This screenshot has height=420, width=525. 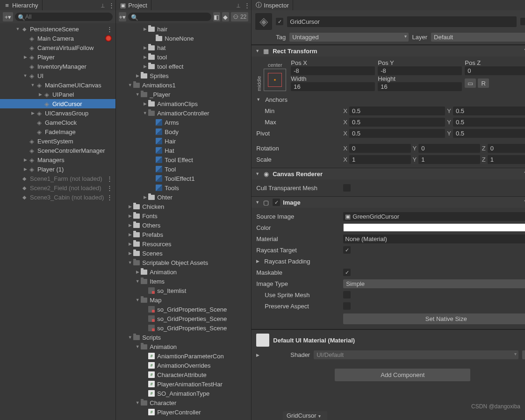 I want to click on tree-row: InventoryManager, so click(x=58, y=66).